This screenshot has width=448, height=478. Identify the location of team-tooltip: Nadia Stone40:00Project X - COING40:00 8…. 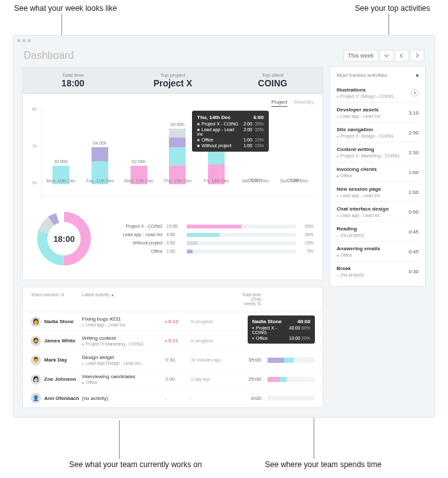
(282, 330).